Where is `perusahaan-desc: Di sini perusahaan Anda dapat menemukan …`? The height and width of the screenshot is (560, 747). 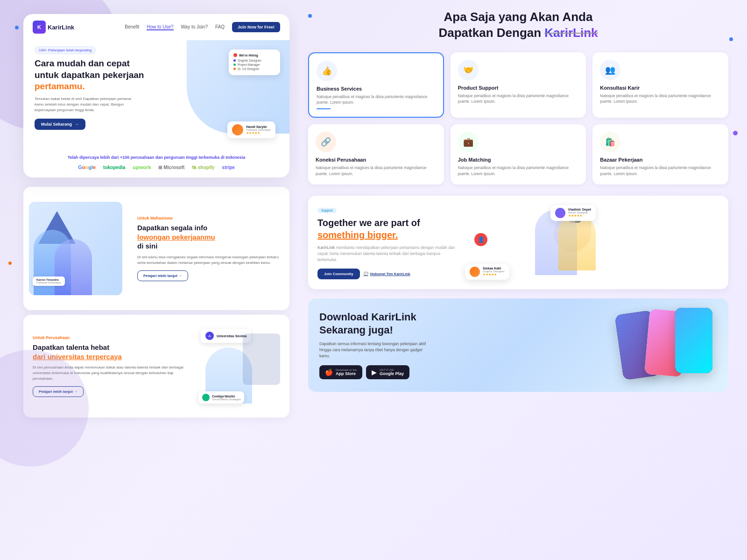 perusahaan-desc: Di sini perusahaan Anda dapat menemukan … is located at coordinates (111, 373).